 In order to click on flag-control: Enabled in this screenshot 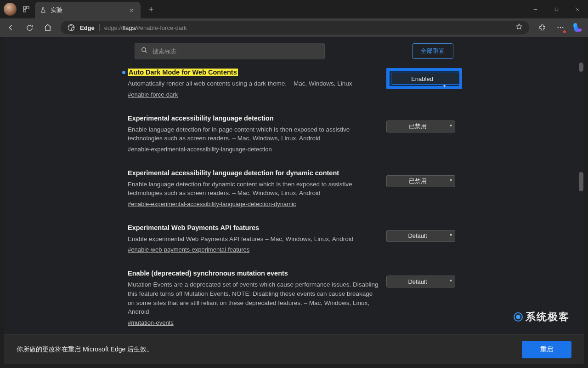, I will do `click(424, 79)`.